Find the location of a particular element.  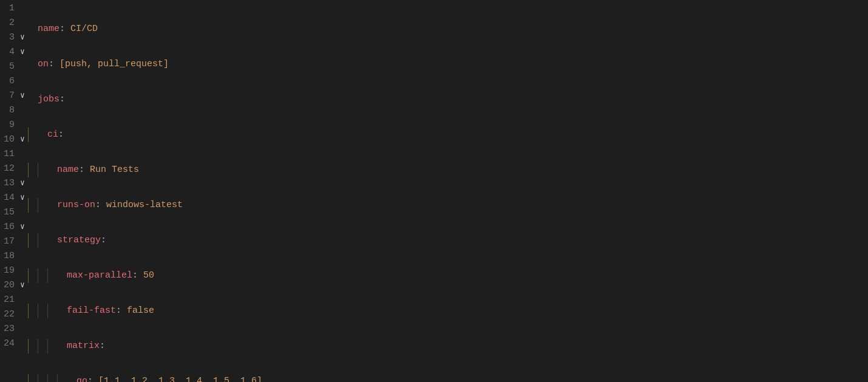

line-number: 14 is located at coordinates (7, 198).